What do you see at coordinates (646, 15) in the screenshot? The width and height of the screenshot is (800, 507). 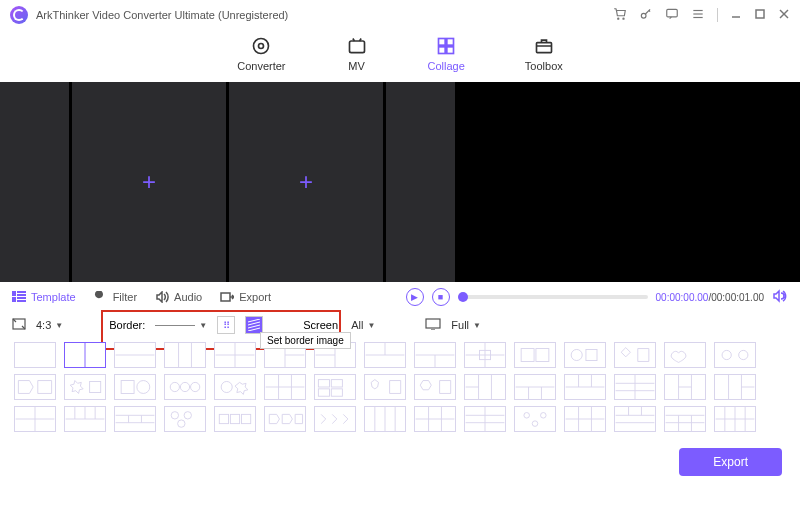 I see `key-icon` at bounding box center [646, 15].